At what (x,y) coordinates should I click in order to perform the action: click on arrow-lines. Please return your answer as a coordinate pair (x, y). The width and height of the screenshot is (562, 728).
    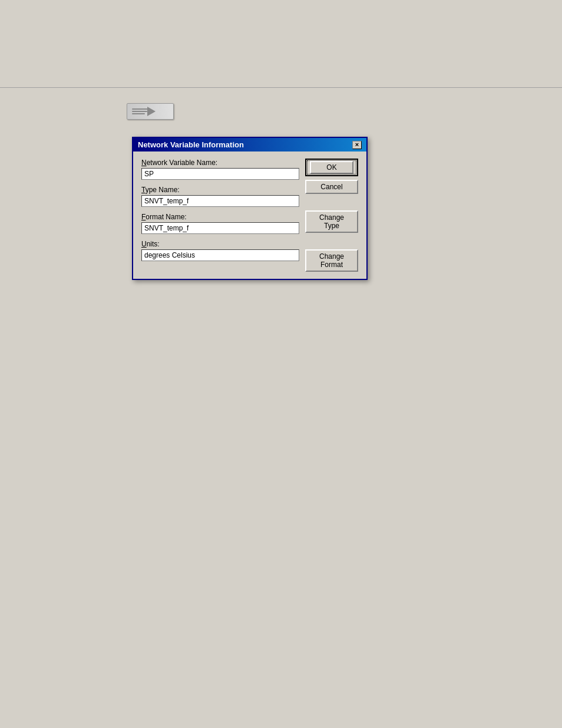
    Looking at the image, I should click on (141, 111).